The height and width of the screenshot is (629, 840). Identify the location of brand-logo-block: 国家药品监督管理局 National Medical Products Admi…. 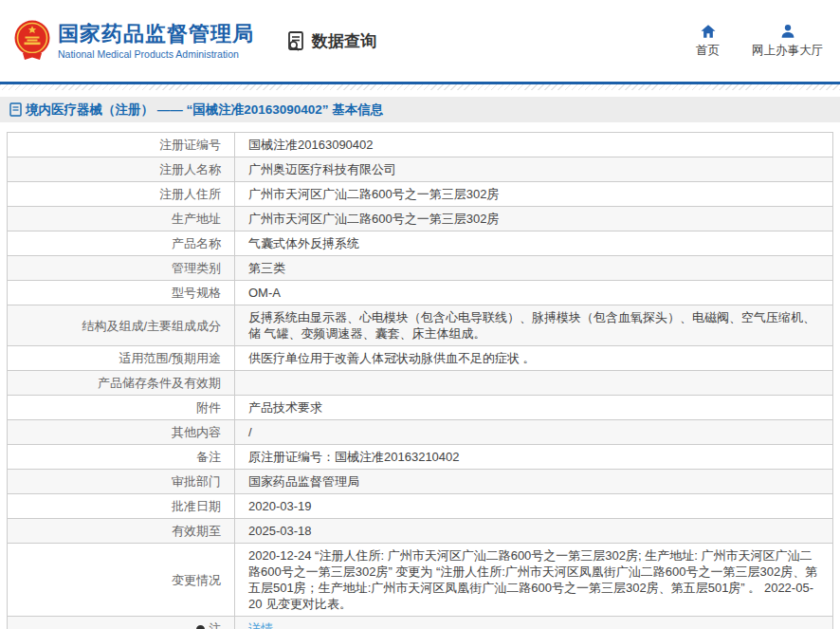
(134, 41).